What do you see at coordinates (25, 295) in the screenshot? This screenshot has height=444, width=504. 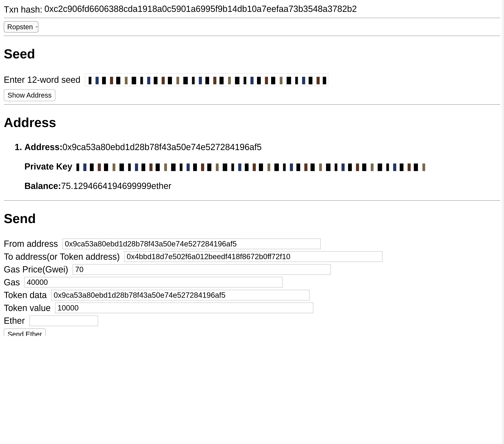 I see `token-data-label: Token data` at bounding box center [25, 295].